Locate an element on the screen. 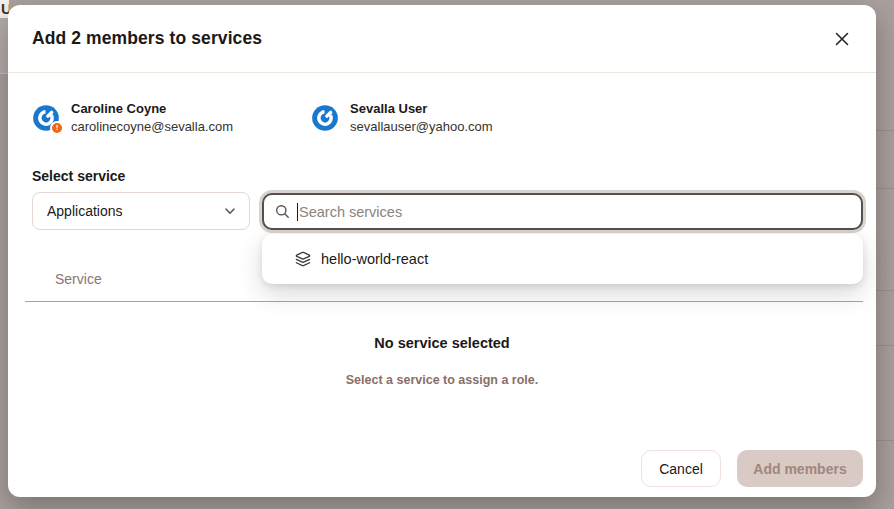  empty-state-title: No service selected is located at coordinates (442, 343).